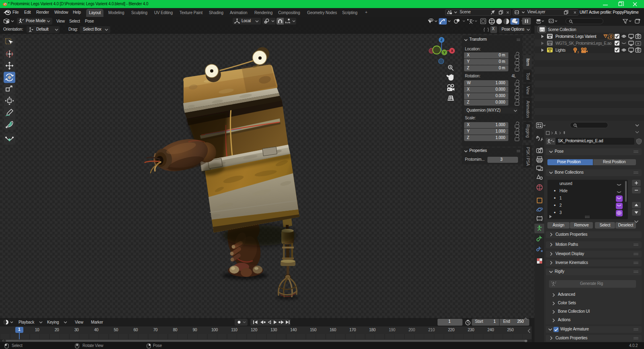 Image resolution: width=644 pixels, height=349 pixels. What do you see at coordinates (578, 52) in the screenshot?
I see `svg-text: 3` at bounding box center [578, 52].